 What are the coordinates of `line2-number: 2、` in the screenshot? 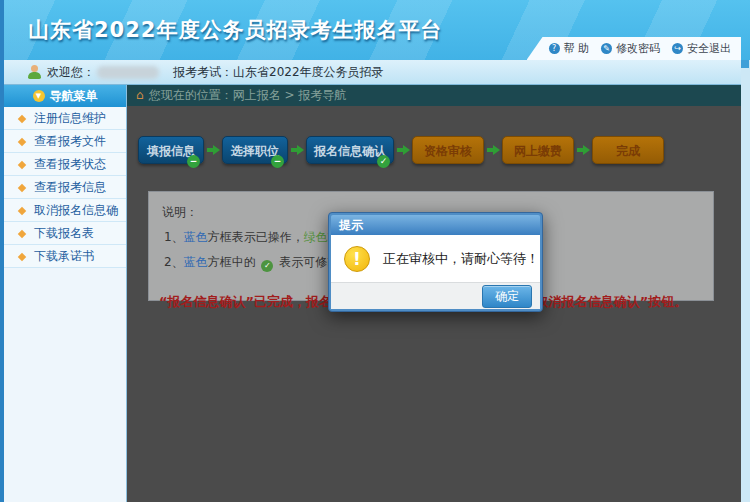 It's located at (174, 262).